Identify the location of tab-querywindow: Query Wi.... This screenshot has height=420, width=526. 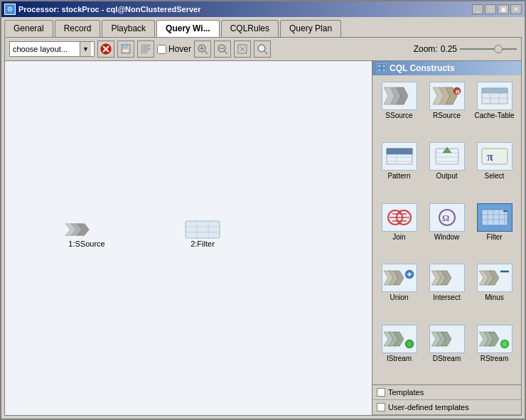
(188, 28).